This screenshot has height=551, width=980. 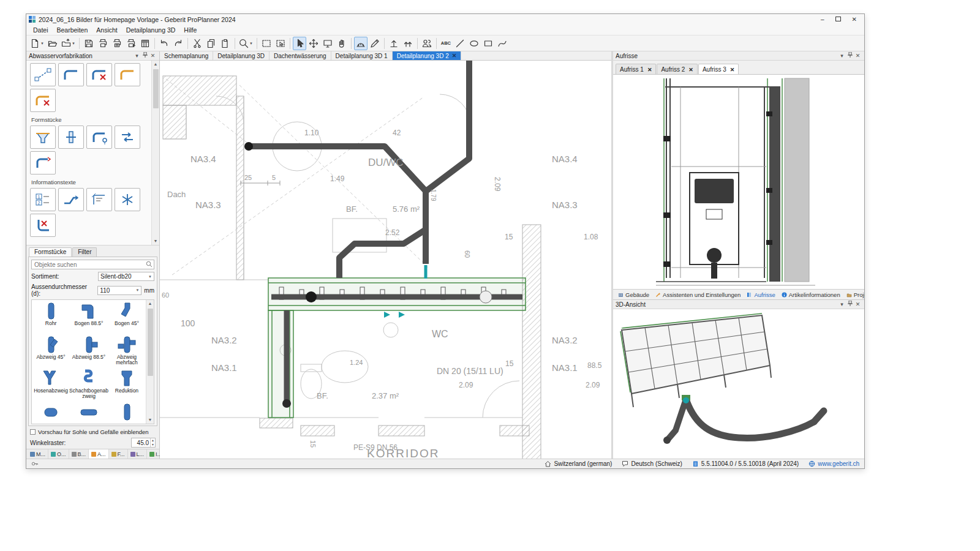 I want to click on zoom-button: ▼, so click(x=246, y=43).